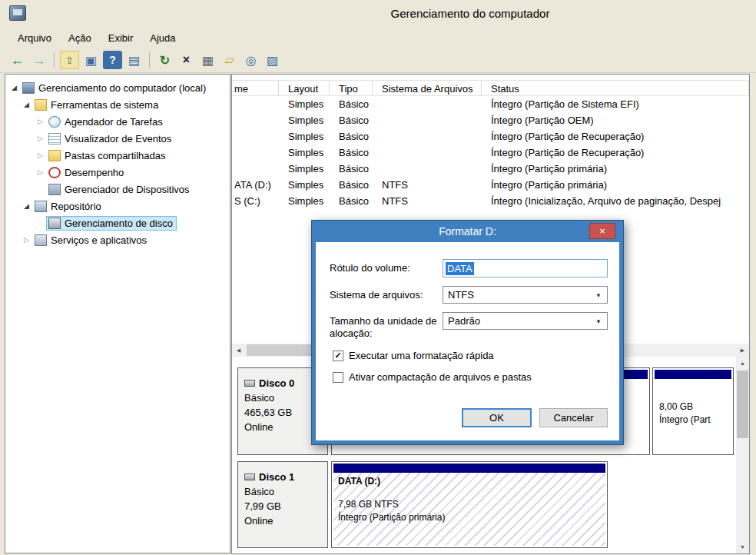 This screenshot has width=756, height=555. What do you see at coordinates (526, 295) in the screenshot?
I see `file-system-select: NTFS ▼` at bounding box center [526, 295].